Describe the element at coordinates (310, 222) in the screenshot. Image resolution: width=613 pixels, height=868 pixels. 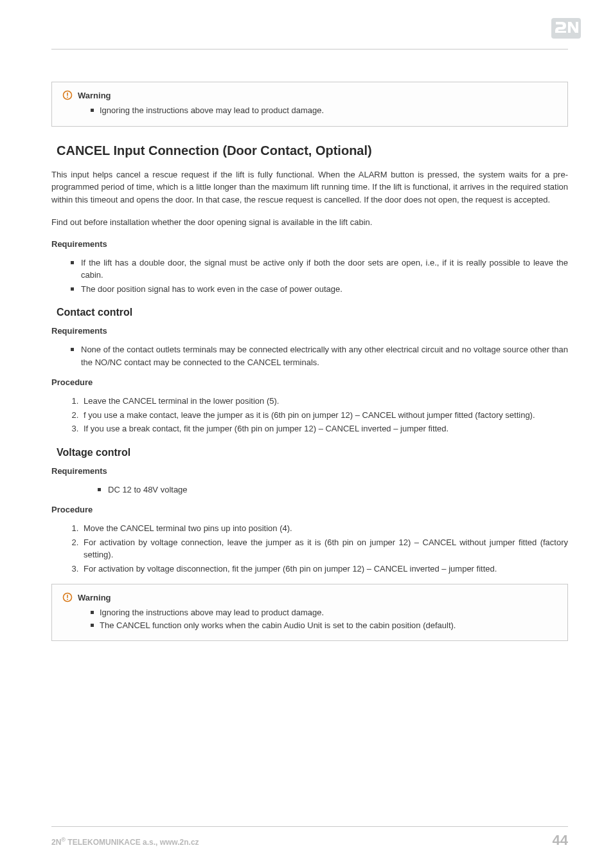
I see `paragraph: Find out before installation whether the…` at that location.